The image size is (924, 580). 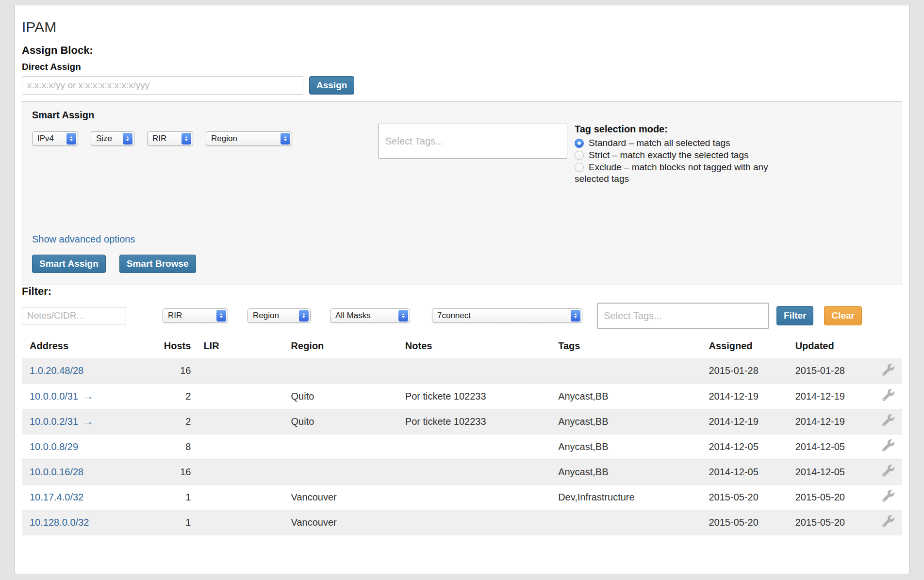 What do you see at coordinates (475, 472) in the screenshot?
I see `notes-cell` at bounding box center [475, 472].